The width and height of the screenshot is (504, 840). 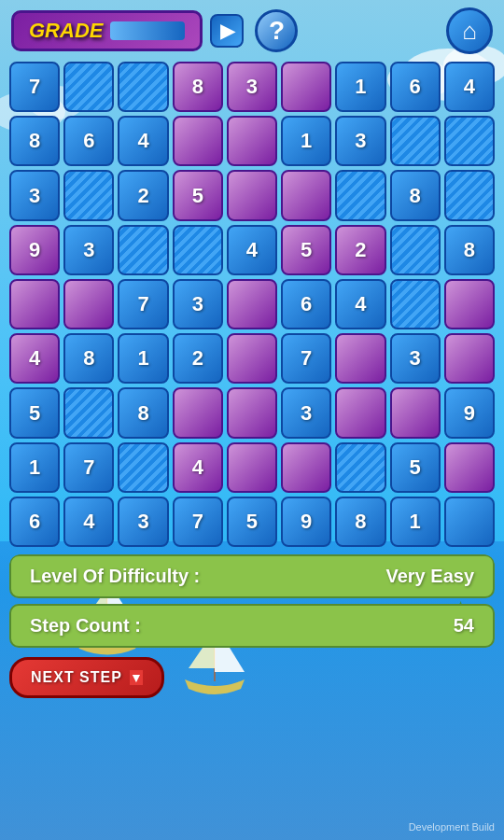 I want to click on cell-r1-c8, so click(x=469, y=141).